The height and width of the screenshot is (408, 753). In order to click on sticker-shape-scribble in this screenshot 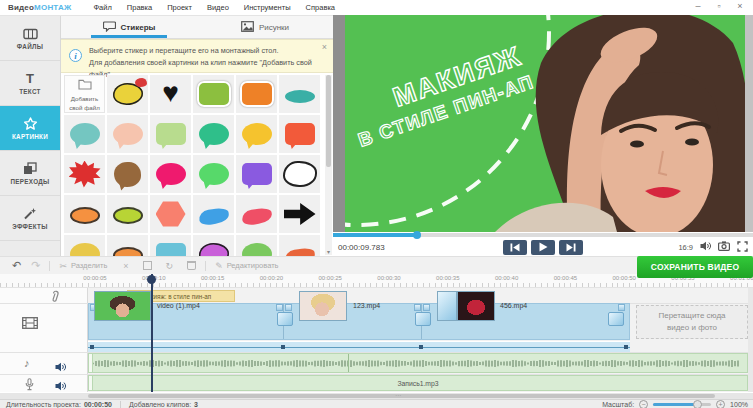, I will do `click(128, 174)`.